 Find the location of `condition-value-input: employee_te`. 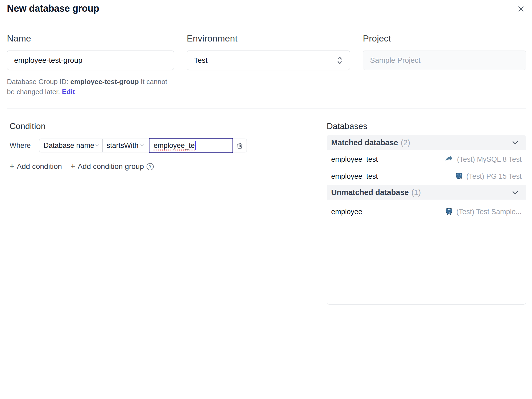

condition-value-input: employee_te is located at coordinates (191, 146).